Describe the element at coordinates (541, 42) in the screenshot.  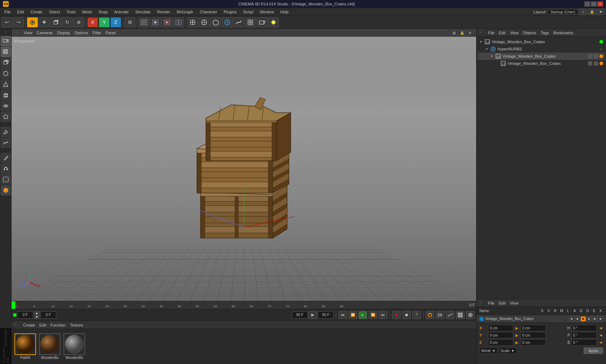
I see `tree-item-root: ▼ Lo Vintage_Wooden_Box_Crates` at that location.